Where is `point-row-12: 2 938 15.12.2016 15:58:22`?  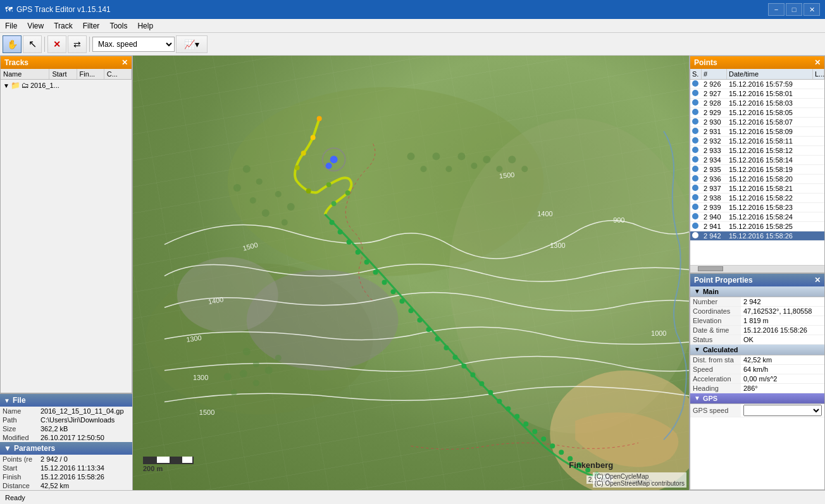 point-row-12: 2 938 15.12.2016 15:58:22 is located at coordinates (757, 199).